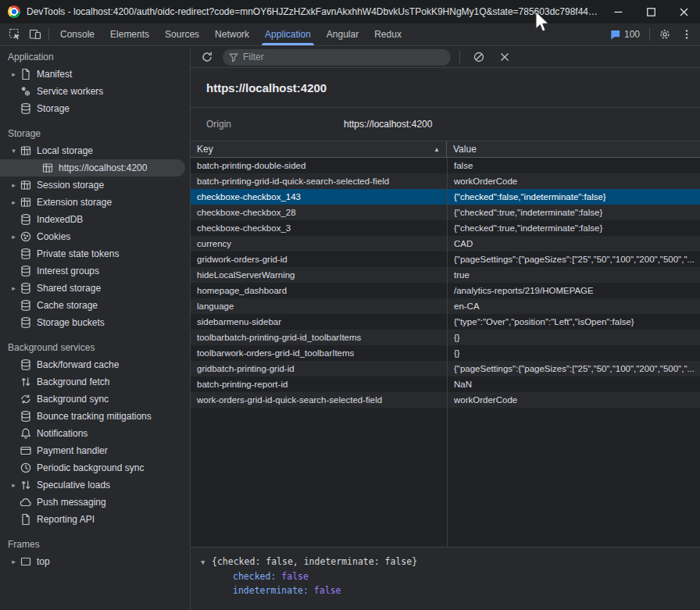 The width and height of the screenshot is (700, 610). I want to click on sidebar-item-manifest: ▸Manifest, so click(95, 74).